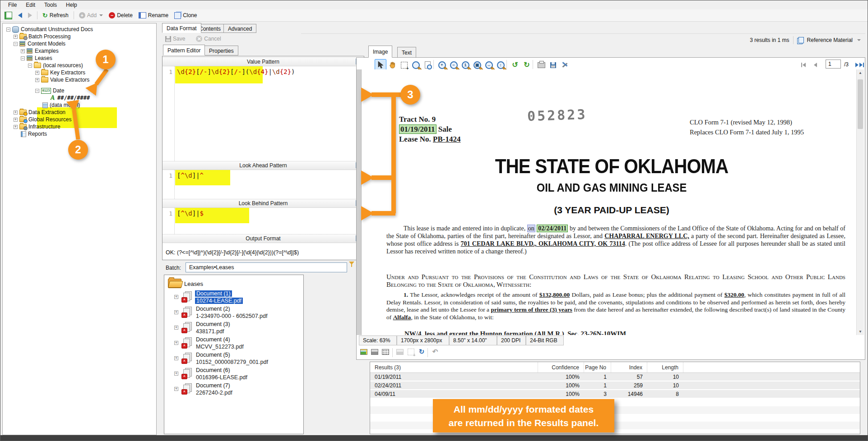  Describe the element at coordinates (194, 284) in the screenshot. I see `batch-root-label: Leases` at that location.